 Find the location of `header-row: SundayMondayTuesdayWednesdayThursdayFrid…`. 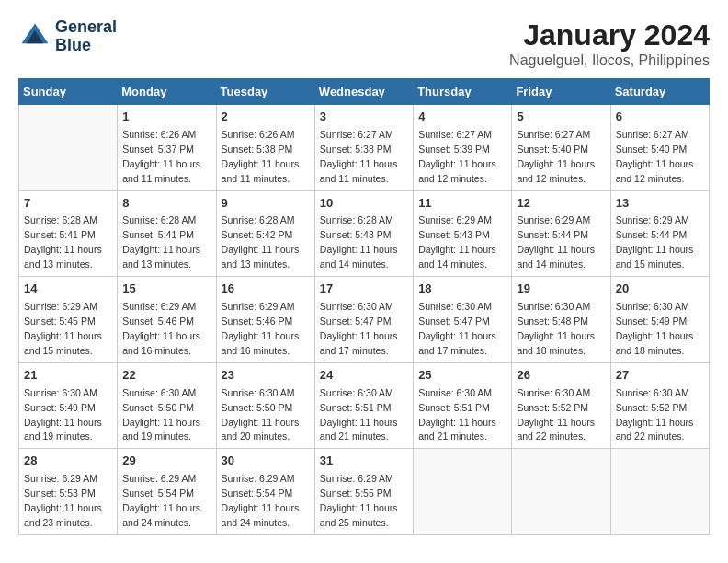

header-row: SundayMondayTuesdayWednesdayThursdayFrid… is located at coordinates (364, 92).